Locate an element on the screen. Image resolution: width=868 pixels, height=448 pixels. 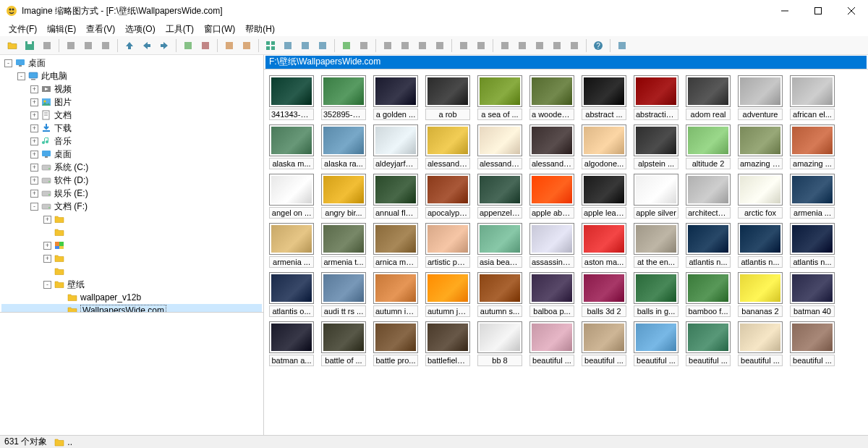
menu-item: 文件(F) is located at coordinates (23, 29).